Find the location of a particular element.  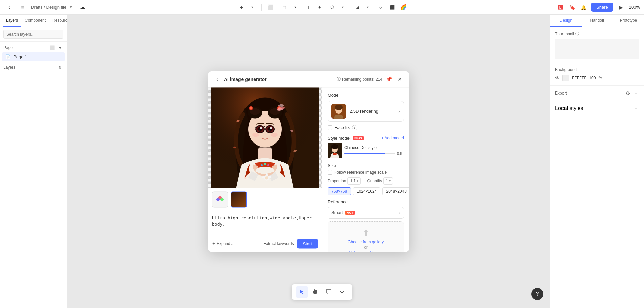

component-button: ⬡ is located at coordinates (332, 7).